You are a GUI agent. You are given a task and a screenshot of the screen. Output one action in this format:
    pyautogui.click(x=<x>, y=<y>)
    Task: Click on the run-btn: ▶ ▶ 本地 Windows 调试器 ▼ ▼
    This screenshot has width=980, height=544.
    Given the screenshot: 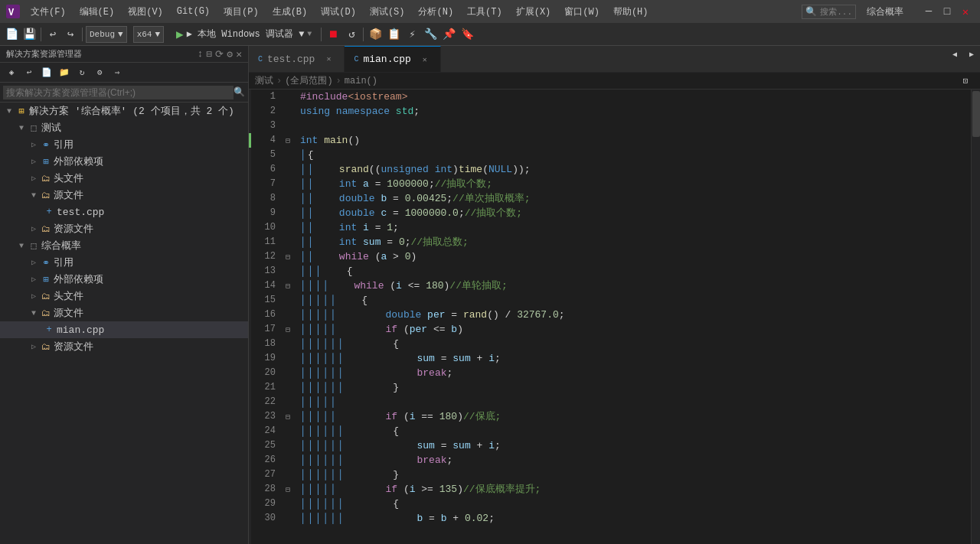 What is the action you would take?
    pyautogui.click(x=243, y=34)
    